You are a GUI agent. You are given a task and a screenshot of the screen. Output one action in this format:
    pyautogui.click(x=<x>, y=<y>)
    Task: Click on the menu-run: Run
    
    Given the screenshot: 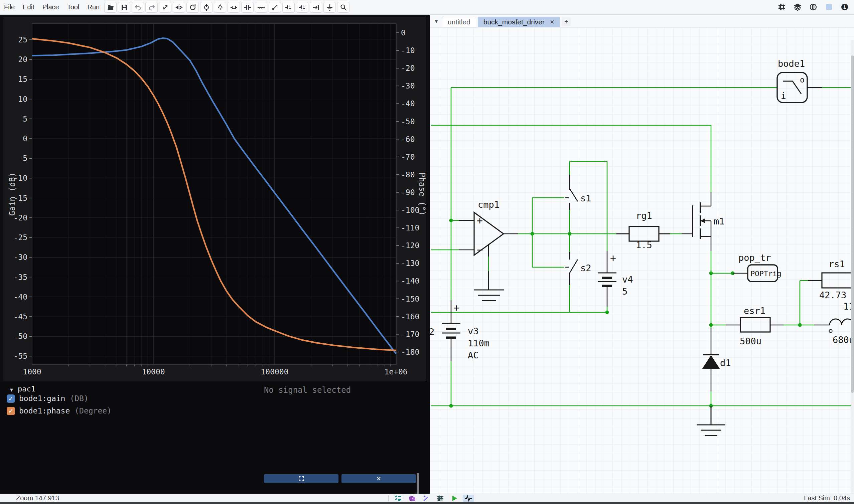 What is the action you would take?
    pyautogui.click(x=93, y=7)
    